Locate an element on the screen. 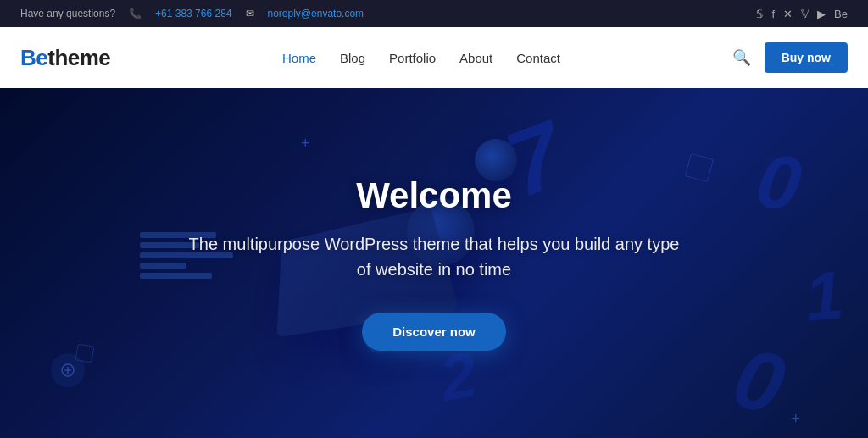 The image size is (868, 438). hero-subtitle: The multipurpose WordPress theme that he… is located at coordinates (434, 257).